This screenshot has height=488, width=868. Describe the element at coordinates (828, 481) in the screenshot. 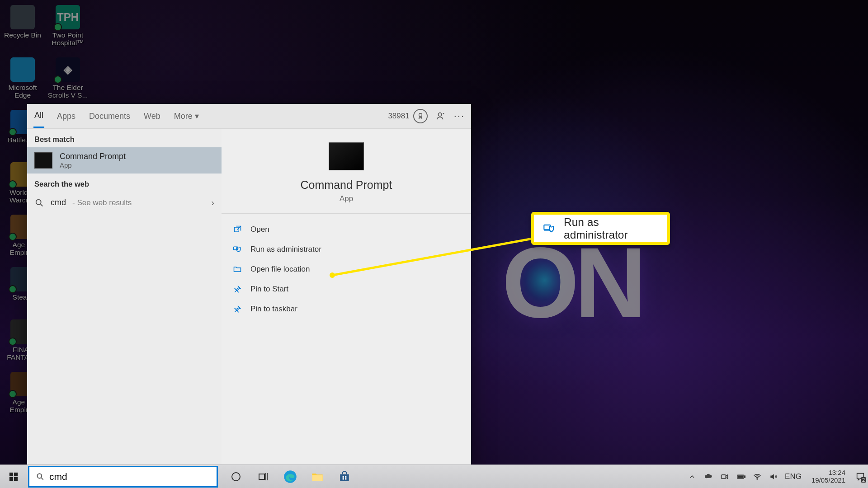

I see `tray-date: 19/05/2021` at that location.